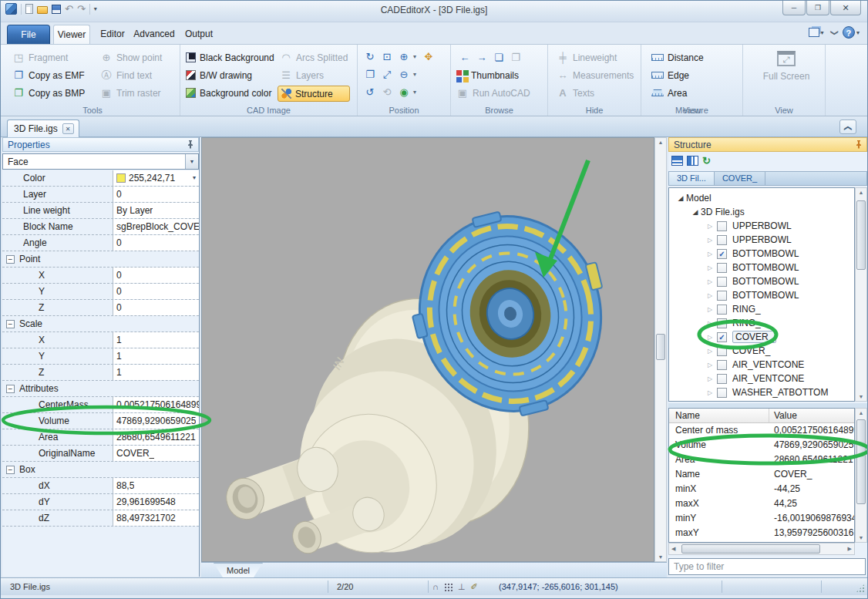 The image size is (868, 599). Describe the element at coordinates (861, 538) in the screenshot. I see `scroll-down-icon: ▼` at that location.